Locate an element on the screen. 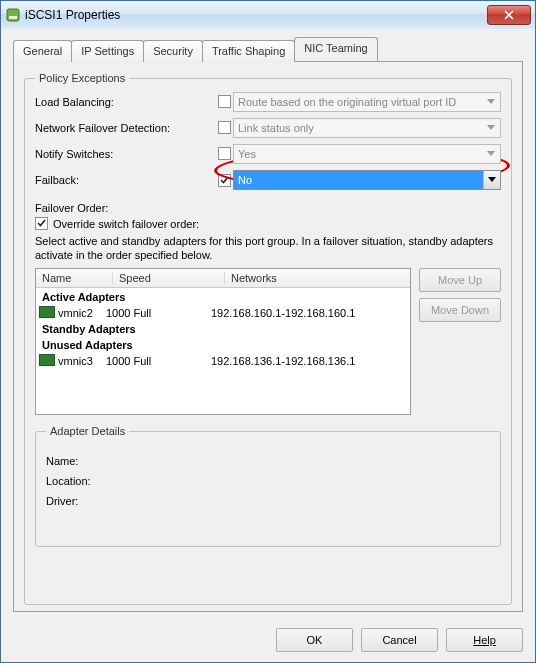 The width and height of the screenshot is (536, 663). row-notify-switches: Notify Switches: Yes is located at coordinates (268, 154).